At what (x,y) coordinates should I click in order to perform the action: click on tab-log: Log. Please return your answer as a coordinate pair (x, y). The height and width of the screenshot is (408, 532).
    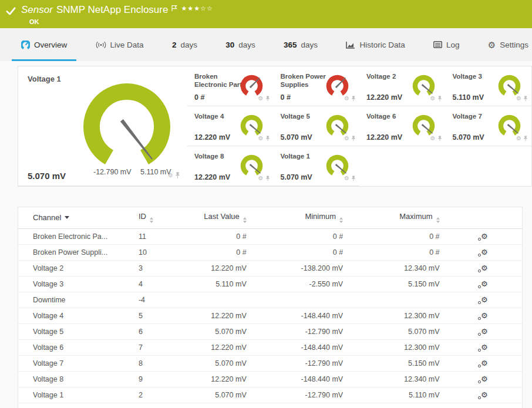
    Looking at the image, I should click on (446, 45).